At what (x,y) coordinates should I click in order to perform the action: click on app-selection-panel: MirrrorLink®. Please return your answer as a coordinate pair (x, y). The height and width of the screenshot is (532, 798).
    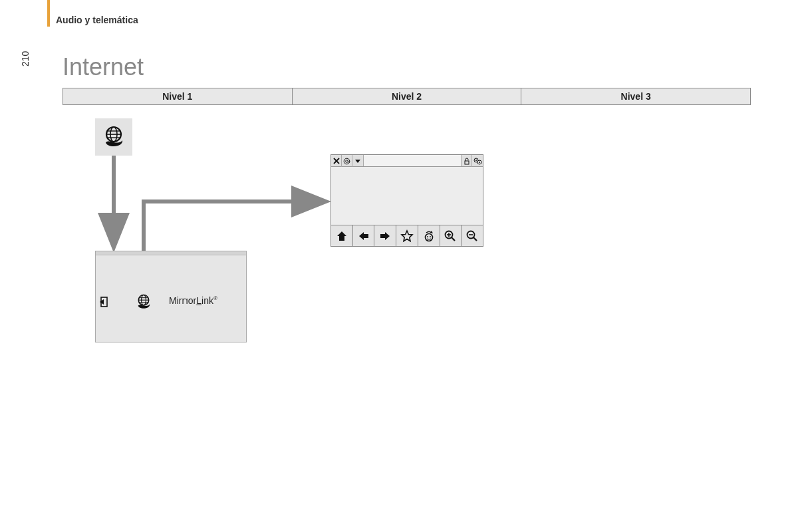
    Looking at the image, I should click on (171, 297).